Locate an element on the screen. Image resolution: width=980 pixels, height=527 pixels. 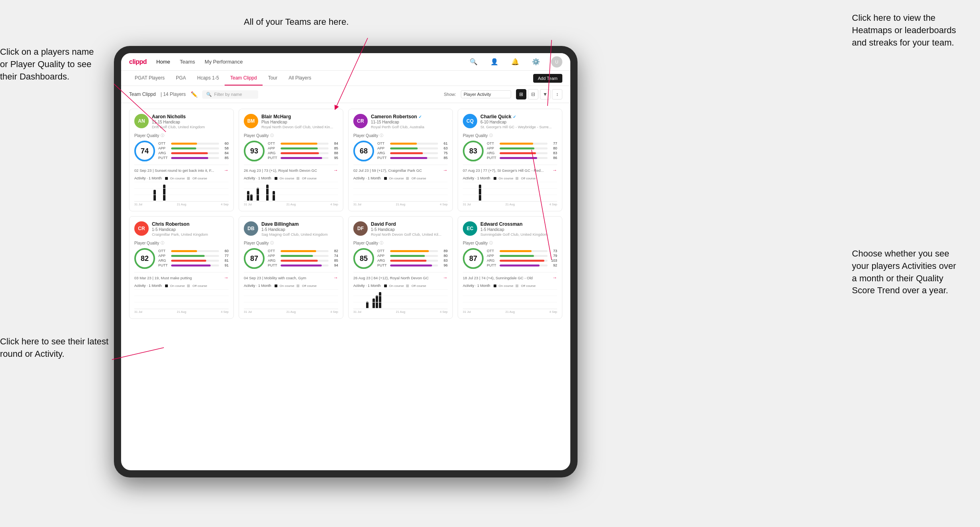
player-avatar: DB is located at coordinates (251, 229).